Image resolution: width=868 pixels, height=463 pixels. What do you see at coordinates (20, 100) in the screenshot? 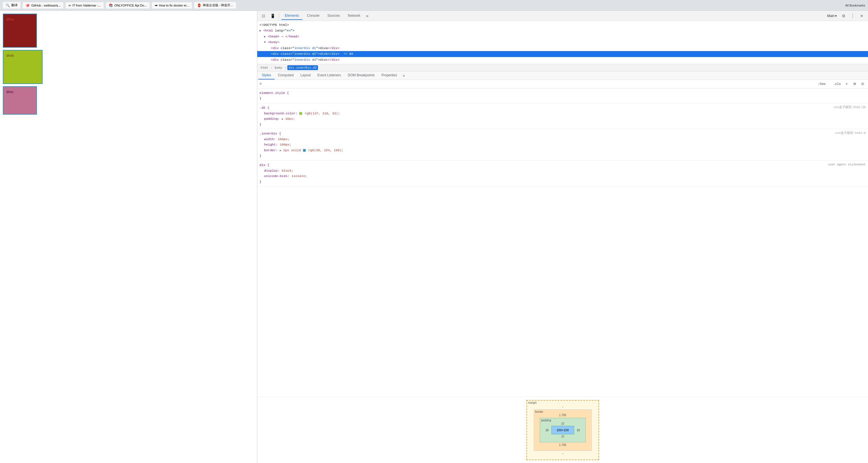
I see `div-c: divc` at bounding box center [20, 100].